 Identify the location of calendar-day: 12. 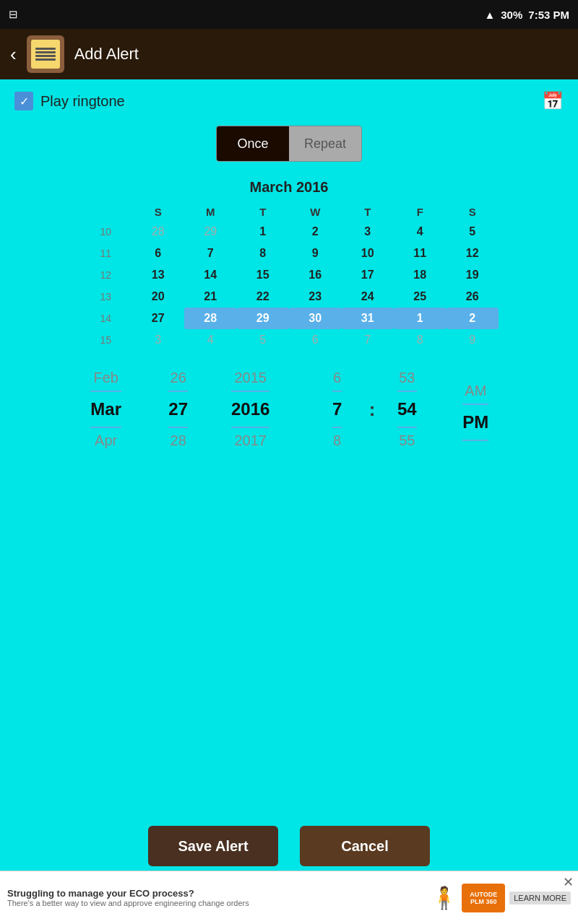
(473, 253).